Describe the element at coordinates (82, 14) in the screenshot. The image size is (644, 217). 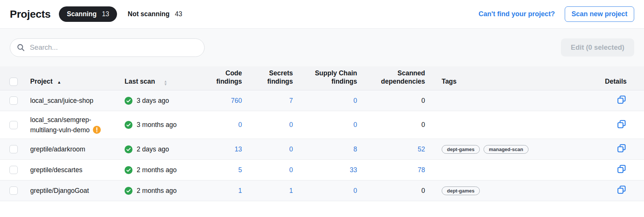
I see `tab-scanning-label: Scanning` at that location.